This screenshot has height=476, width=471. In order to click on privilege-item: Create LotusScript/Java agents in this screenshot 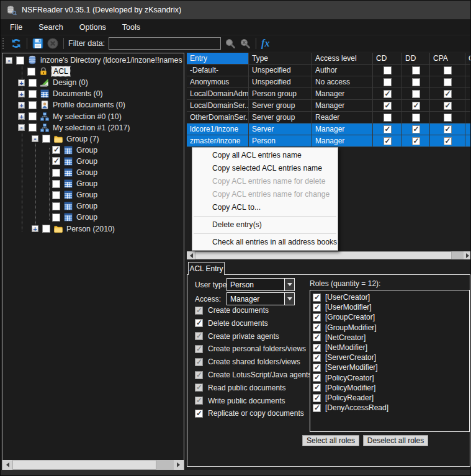, I will do `click(253, 375)`.